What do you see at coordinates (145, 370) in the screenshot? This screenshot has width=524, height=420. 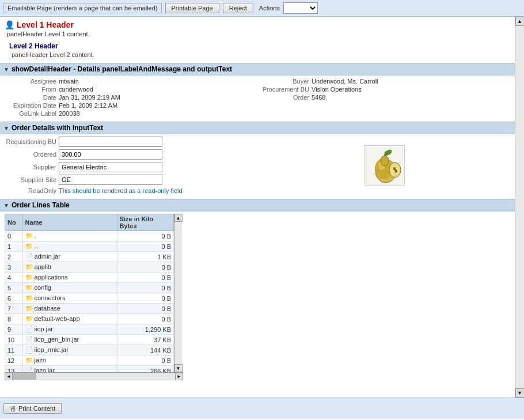 I see `cell-size: 266 KB` at bounding box center [145, 370].